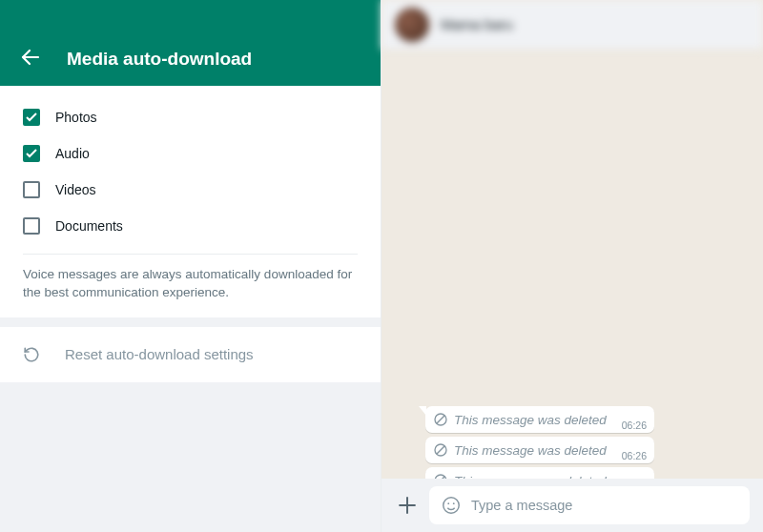 The width and height of the screenshot is (763, 532). Describe the element at coordinates (31, 57) in the screenshot. I see `arrow-left-icon` at that location.